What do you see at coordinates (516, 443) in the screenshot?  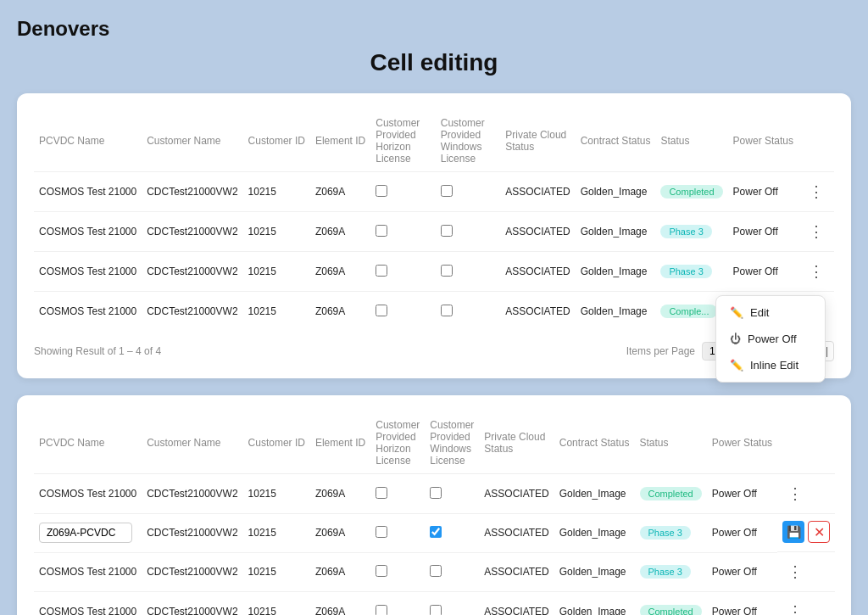 I see `col2-private-cloud: Private Cloud Status` at bounding box center [516, 443].